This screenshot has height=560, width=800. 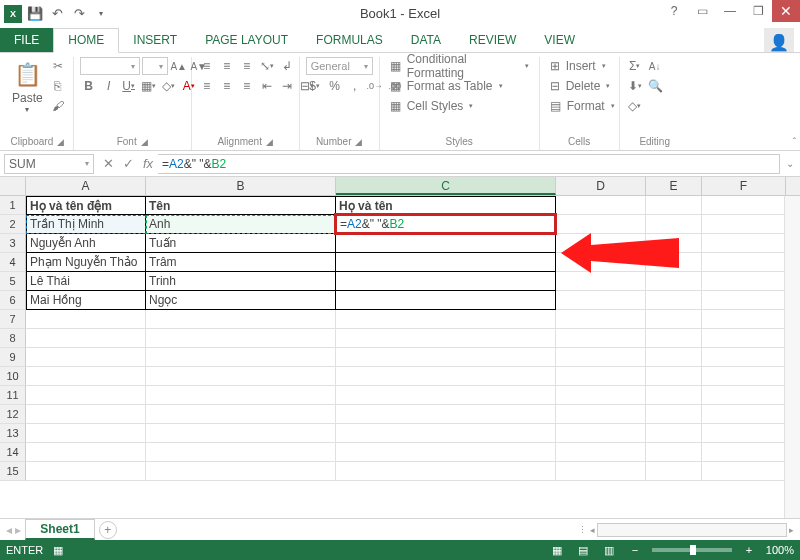 What do you see at coordinates (58, 106) in the screenshot?
I see `format-painter-button: 🖌` at bounding box center [58, 106].